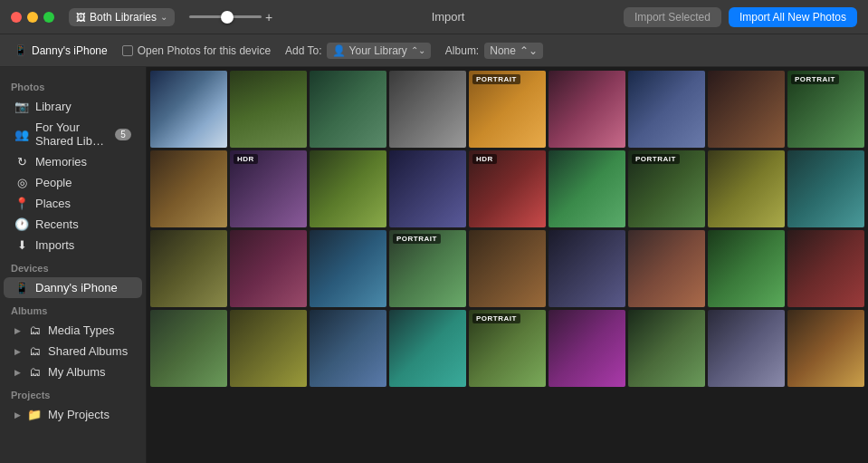 This screenshot has height=463, width=868. Describe the element at coordinates (793, 17) in the screenshot. I see `import-all-button: Import All New Photos` at that location.